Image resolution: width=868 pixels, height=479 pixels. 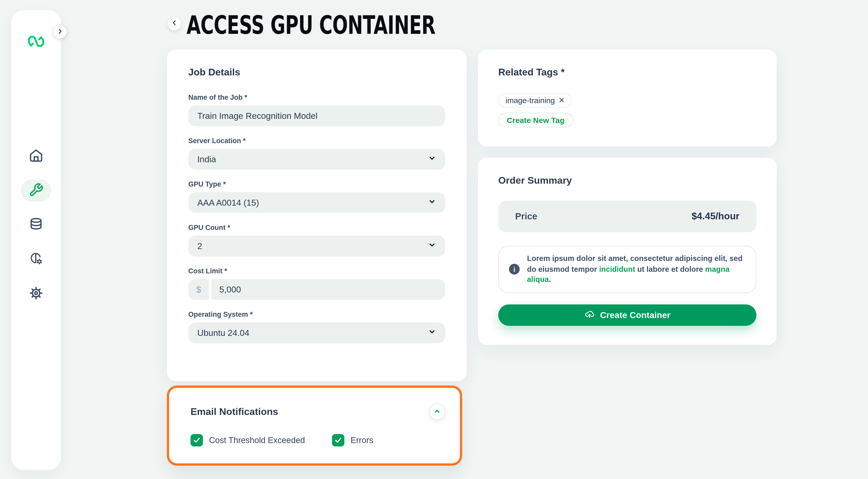 What do you see at coordinates (36, 41) in the screenshot?
I see `infinity-logo-icon` at bounding box center [36, 41].